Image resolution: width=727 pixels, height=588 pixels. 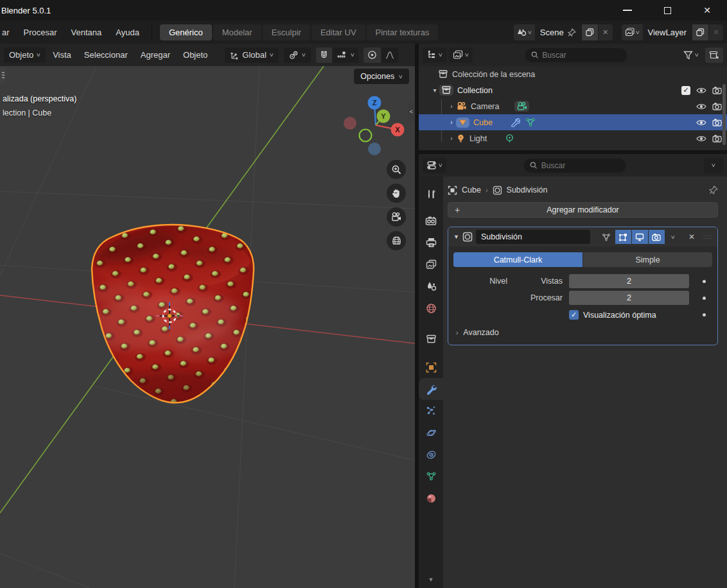 I want to click on perspective-toggle-button, so click(x=396, y=241).